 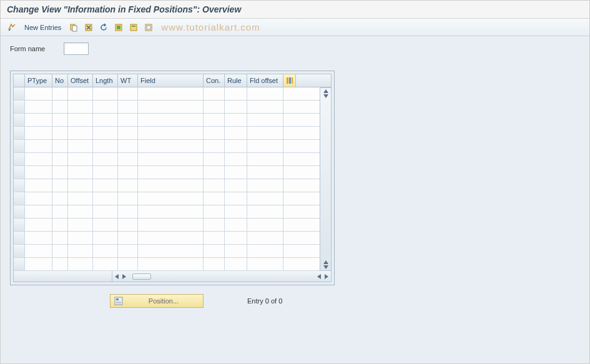 I want to click on scroll-right-end-icon, so click(x=327, y=277).